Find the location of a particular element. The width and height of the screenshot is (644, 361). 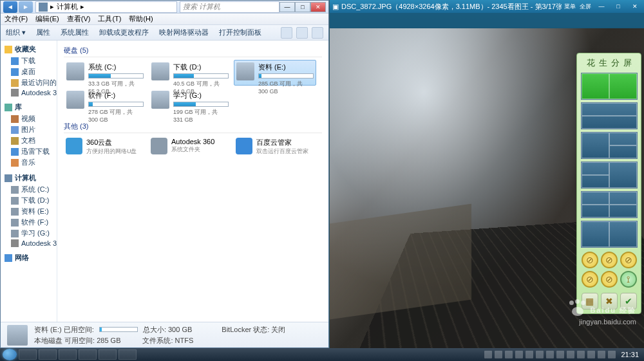

tb-mapdrive: 映射网络驱动器 is located at coordinates (184, 32).